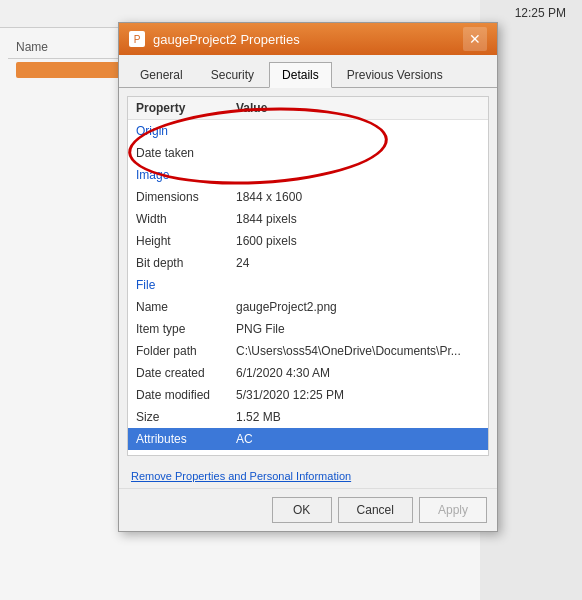 The image size is (582, 600). I want to click on prop-date-modified: Date modified, so click(186, 395).